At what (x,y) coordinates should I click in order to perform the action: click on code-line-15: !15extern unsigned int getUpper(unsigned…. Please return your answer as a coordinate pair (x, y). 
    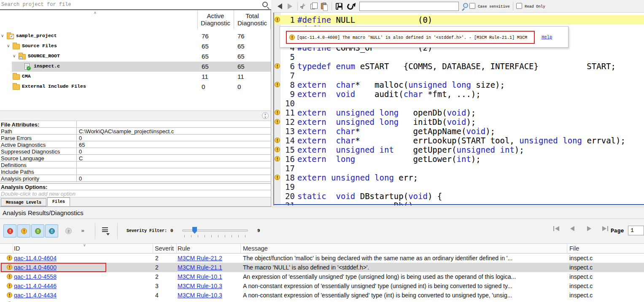
    Looking at the image, I should click on (459, 150).